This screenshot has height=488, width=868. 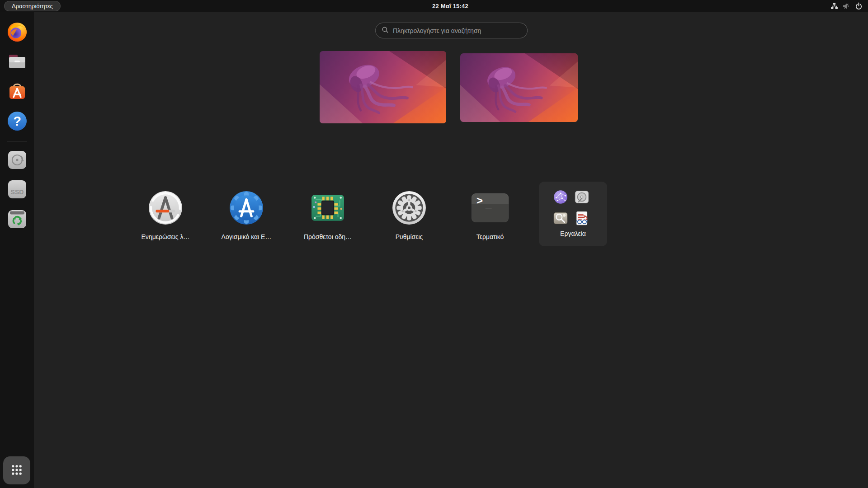 I want to click on dock-item-files, so click(x=17, y=62).